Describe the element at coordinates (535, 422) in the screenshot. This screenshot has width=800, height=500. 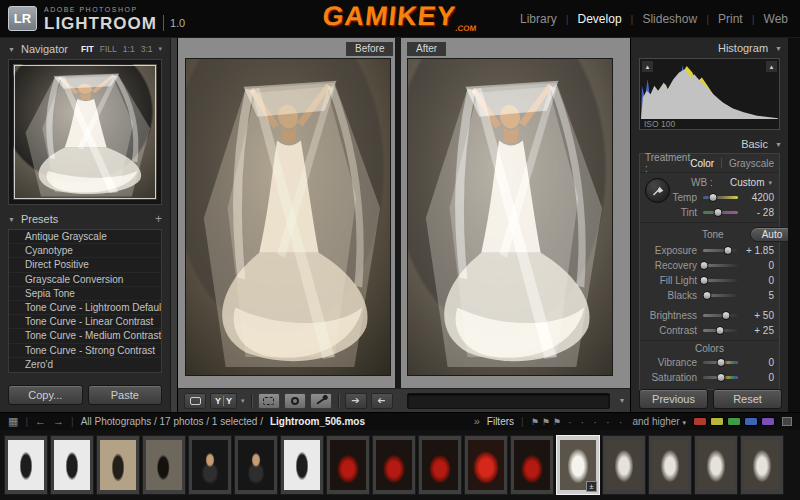
I see `flag-picked-icon: ⚑` at that location.